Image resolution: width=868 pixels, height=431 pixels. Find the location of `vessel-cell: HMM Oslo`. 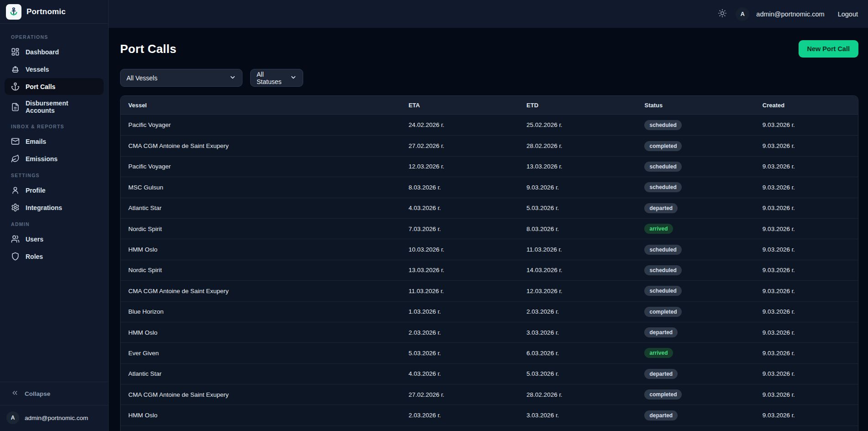

vessel-cell: HMM Oslo is located at coordinates (261, 415).